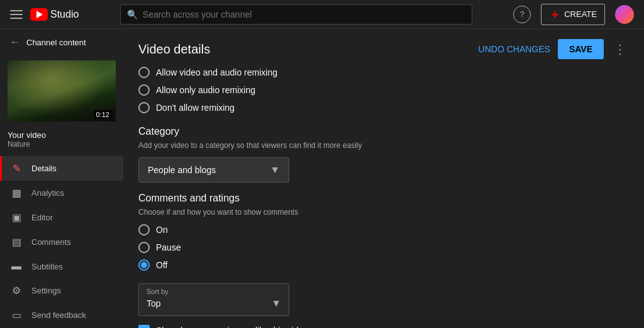 This screenshot has height=328, width=644. Describe the element at coordinates (16, 242) in the screenshot. I see `comments-icon: ▤` at that location.